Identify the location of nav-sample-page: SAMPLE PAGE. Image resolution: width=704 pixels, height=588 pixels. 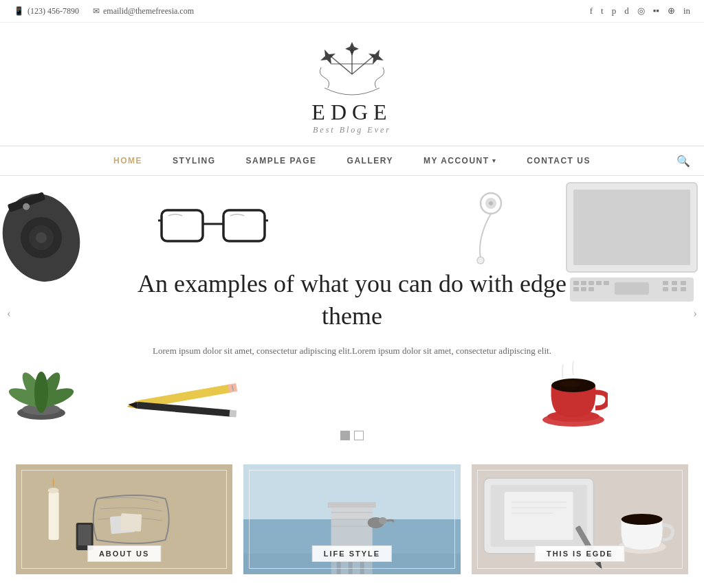
(282, 161).